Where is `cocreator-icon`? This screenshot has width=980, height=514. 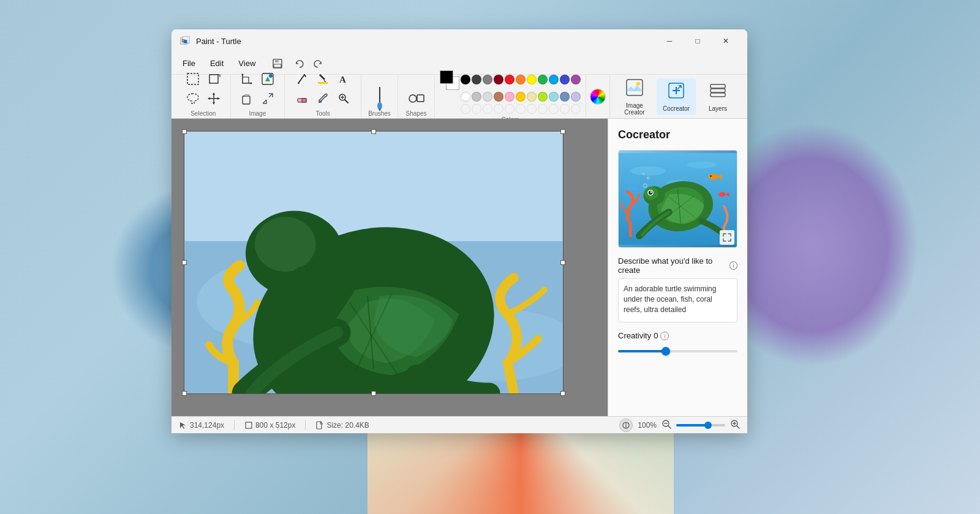 cocreator-icon is located at coordinates (676, 92).